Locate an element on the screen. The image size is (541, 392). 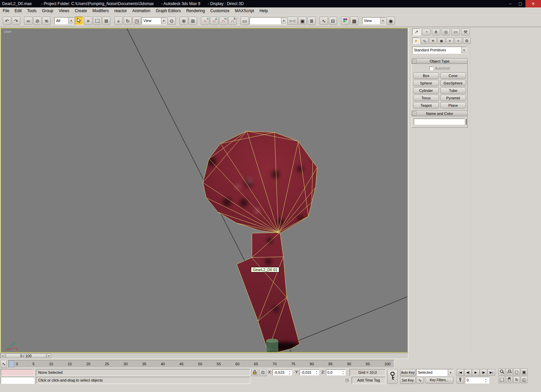
snaps-toggle-3d: ∩3 is located at coordinates (205, 21).